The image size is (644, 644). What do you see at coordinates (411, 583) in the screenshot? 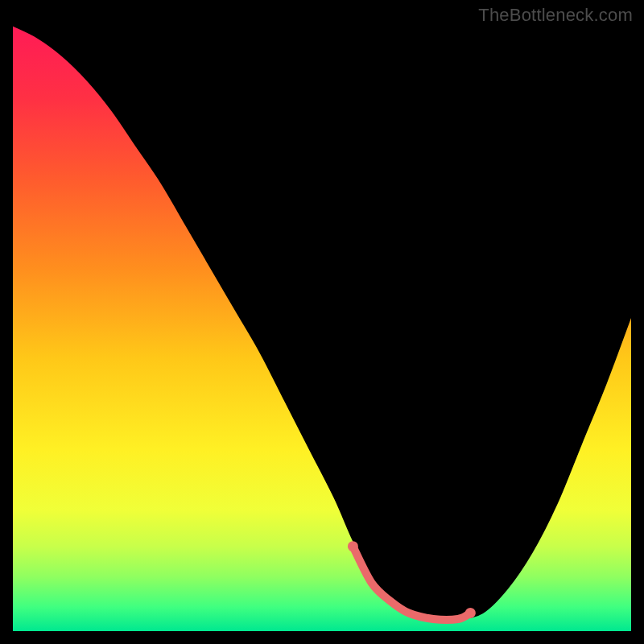
I see `optimal-segment` at bounding box center [411, 583].